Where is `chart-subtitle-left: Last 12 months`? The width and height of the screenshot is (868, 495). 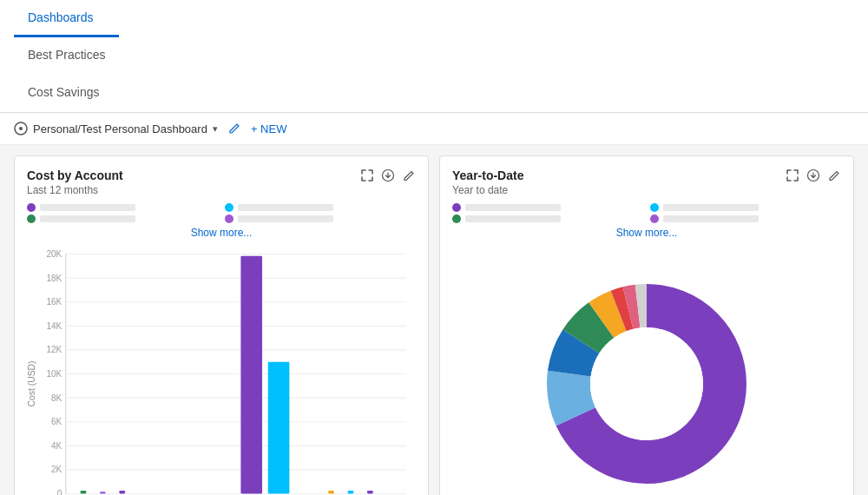 chart-subtitle-left: Last 12 months is located at coordinates (75, 190).